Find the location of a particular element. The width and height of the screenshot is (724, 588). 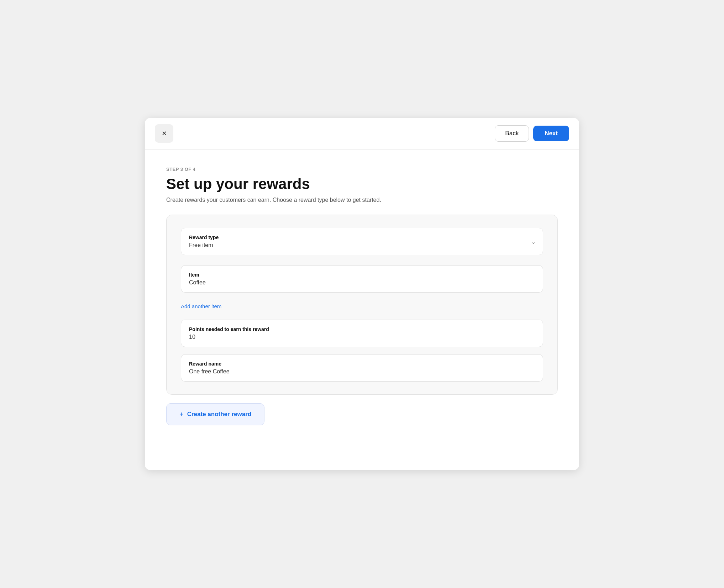

close-button: ✕ is located at coordinates (164, 133).